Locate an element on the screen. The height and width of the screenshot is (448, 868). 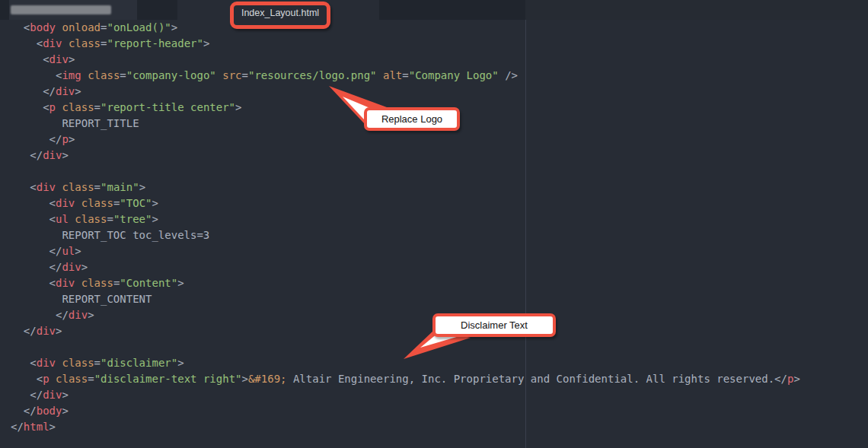
callout-replace-logo: Replace Logo is located at coordinates (412, 119).